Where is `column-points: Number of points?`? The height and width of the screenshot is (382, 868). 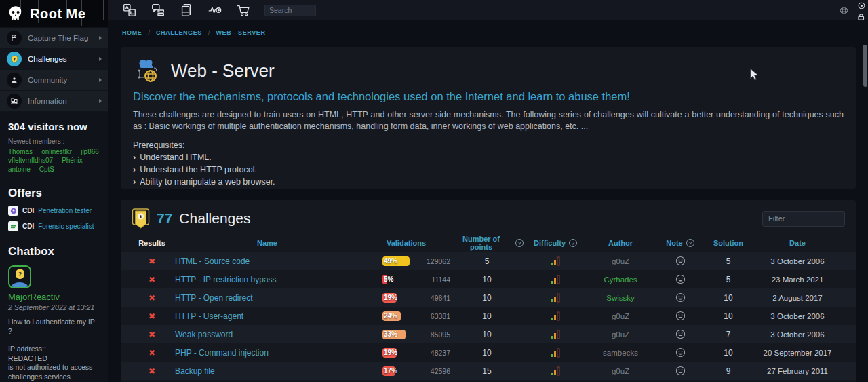
column-points: Number of points? is located at coordinates (487, 243).